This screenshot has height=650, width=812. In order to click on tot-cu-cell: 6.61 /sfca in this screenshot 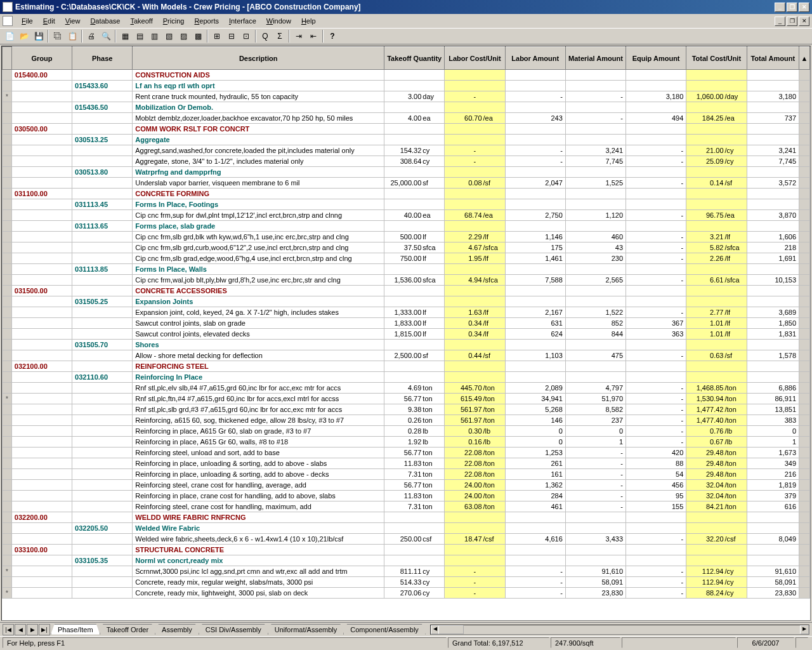, I will do `click(717, 281)`.